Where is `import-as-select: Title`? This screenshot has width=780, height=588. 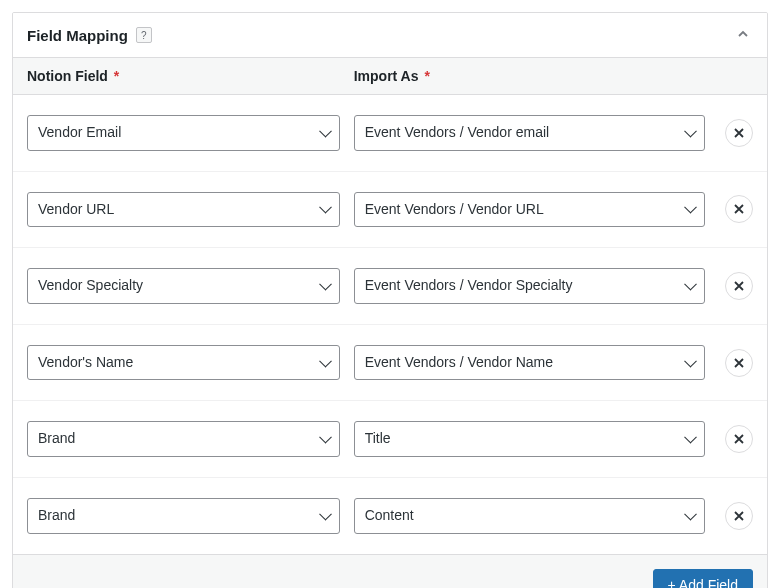
import-as-select: Title is located at coordinates (530, 439).